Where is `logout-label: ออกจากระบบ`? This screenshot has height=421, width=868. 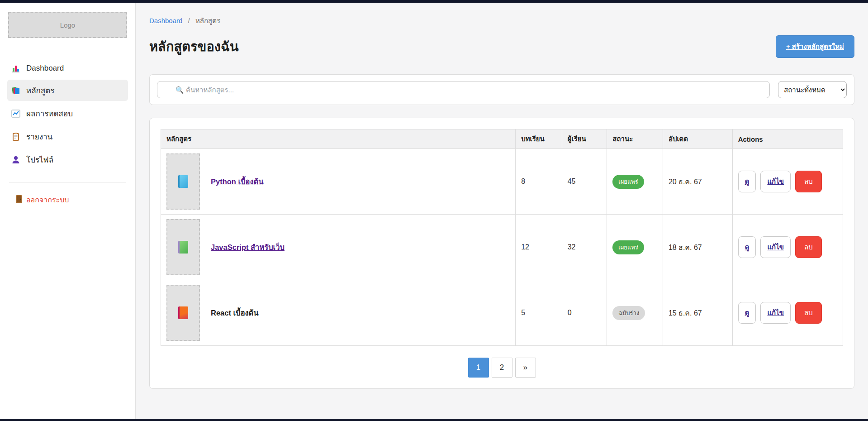 logout-label: ออกจากระบบ is located at coordinates (47, 200).